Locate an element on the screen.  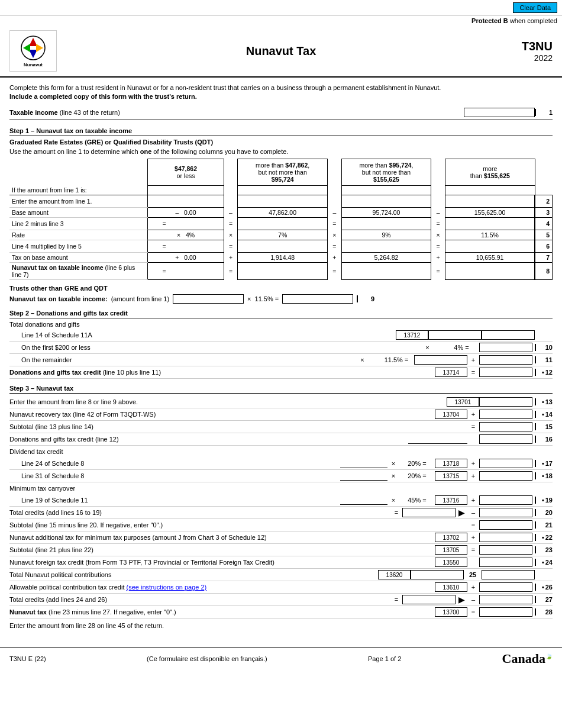
code-13705: 13705 is located at coordinates (451, 550).